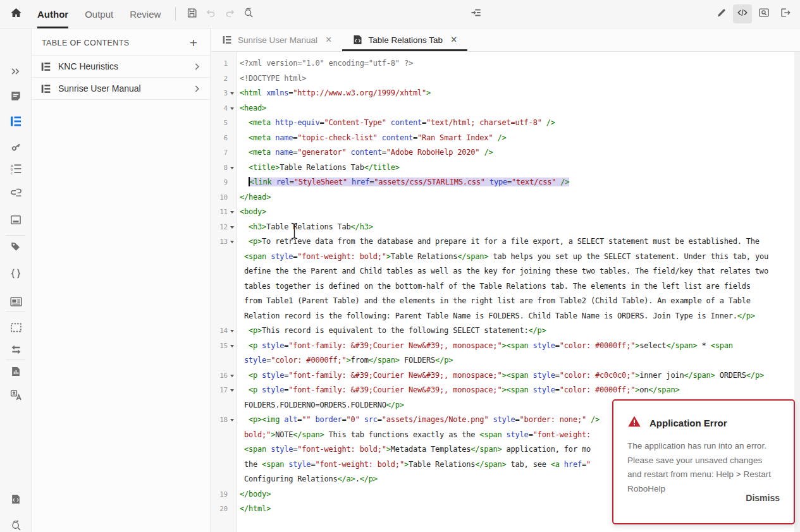 The height and width of the screenshot is (532, 800). Describe the element at coordinates (192, 14) in the screenshot. I see `save-icon` at that location.